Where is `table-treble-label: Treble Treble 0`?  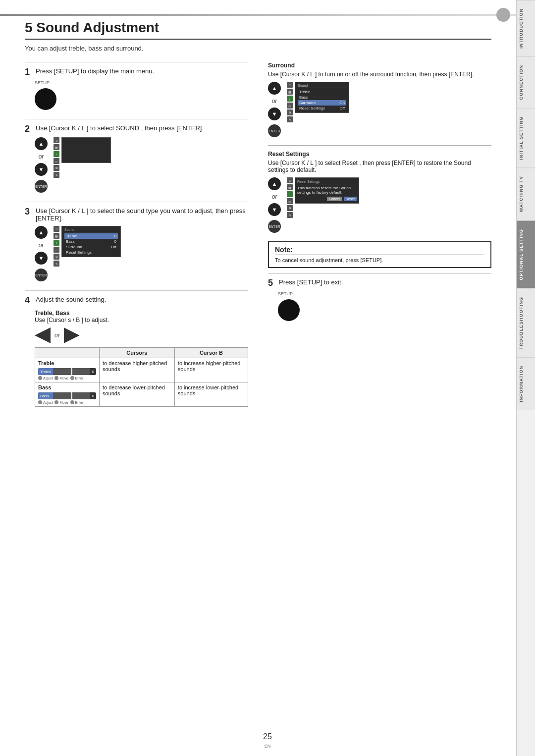
table-treble-label: Treble Treble 0 is located at coordinates (67, 371).